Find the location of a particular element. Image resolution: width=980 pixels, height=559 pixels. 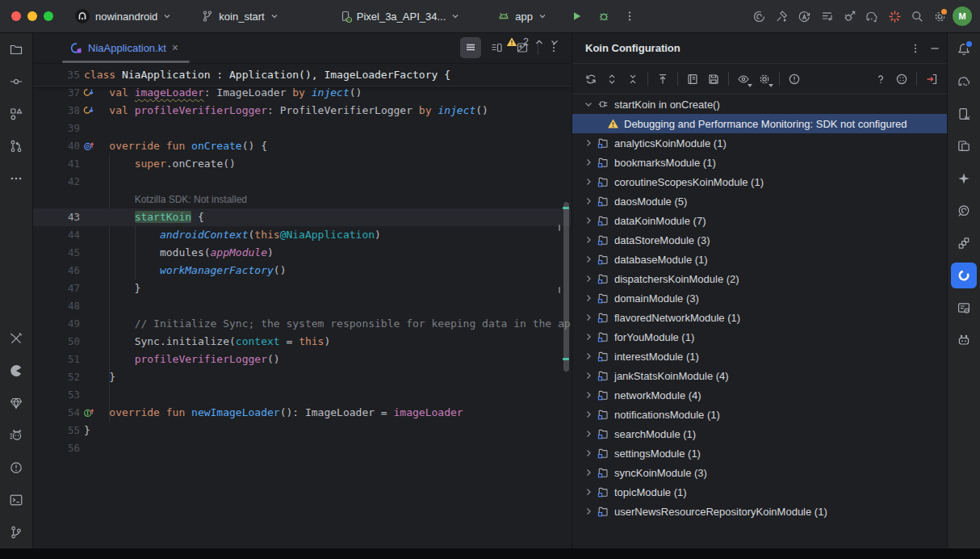

sticky-line: 35 class NiaApplication : Application(),… is located at coordinates (302, 75).